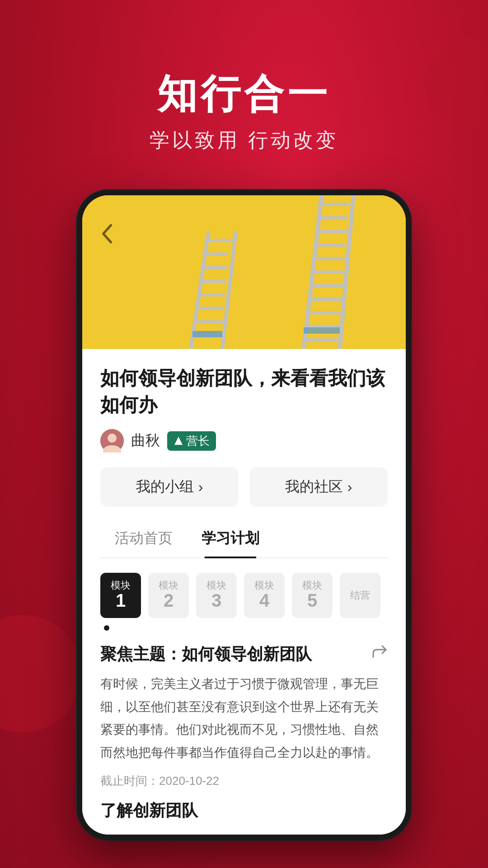 Image resolution: width=488 pixels, height=868 pixels. Describe the element at coordinates (244, 272) in the screenshot. I see `hero-image` at that location.